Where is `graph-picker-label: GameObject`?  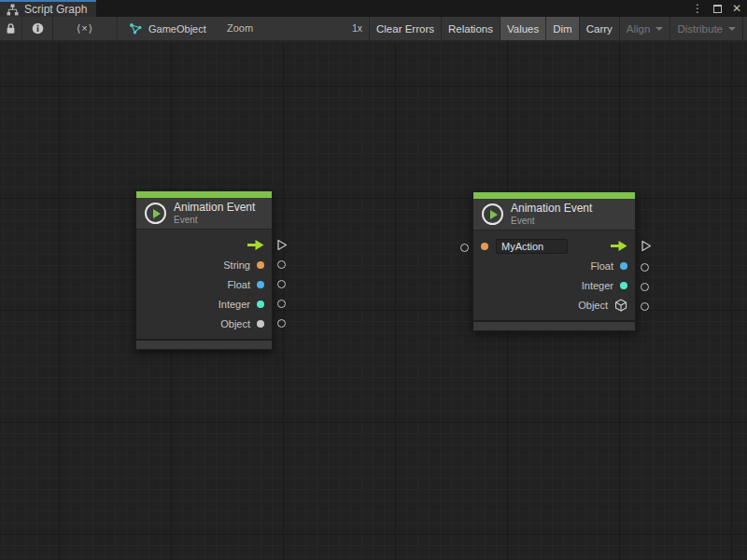 graph-picker-label: GameObject is located at coordinates (177, 29).